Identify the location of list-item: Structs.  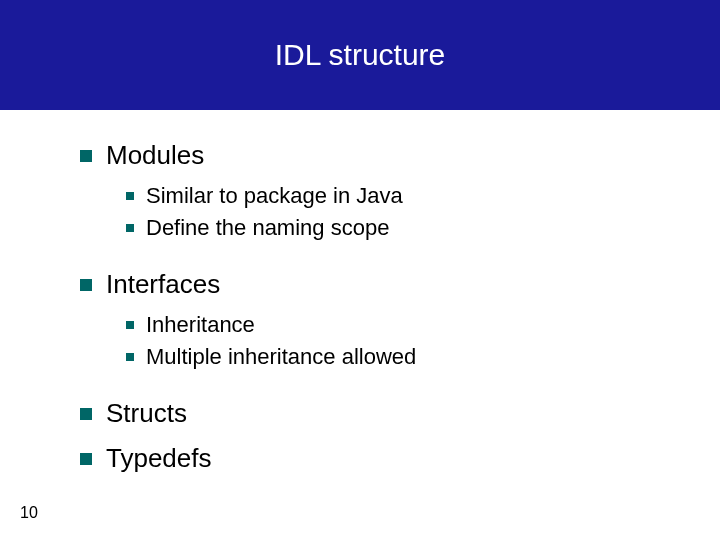
(375, 414).